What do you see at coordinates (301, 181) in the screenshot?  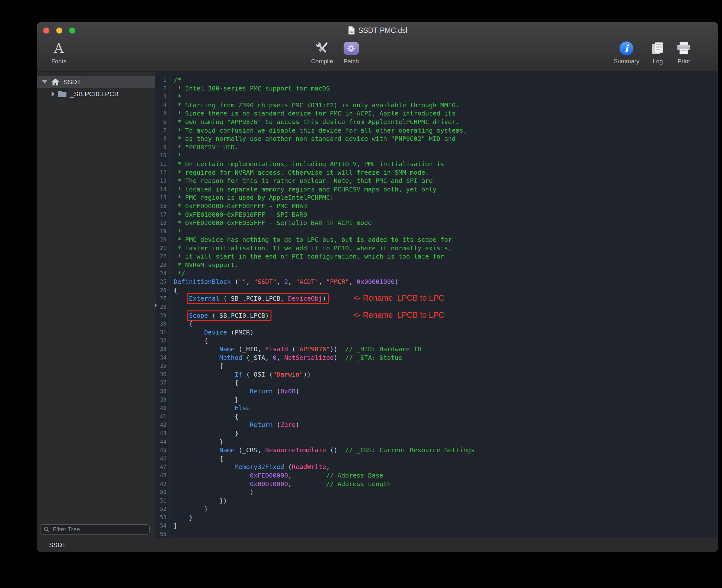 I see `code-text: * The reason for this is rather unclear.…` at bounding box center [301, 181].